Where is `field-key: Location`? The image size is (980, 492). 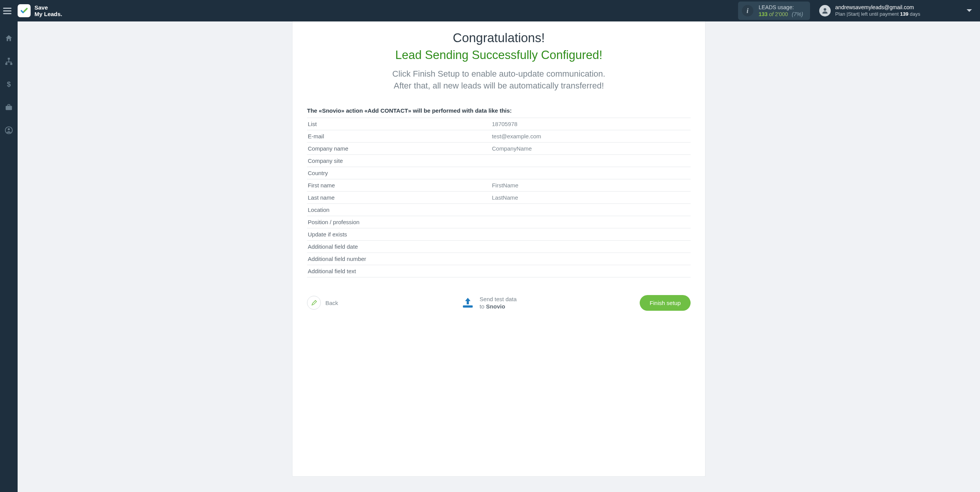 field-key: Location is located at coordinates (399, 210).